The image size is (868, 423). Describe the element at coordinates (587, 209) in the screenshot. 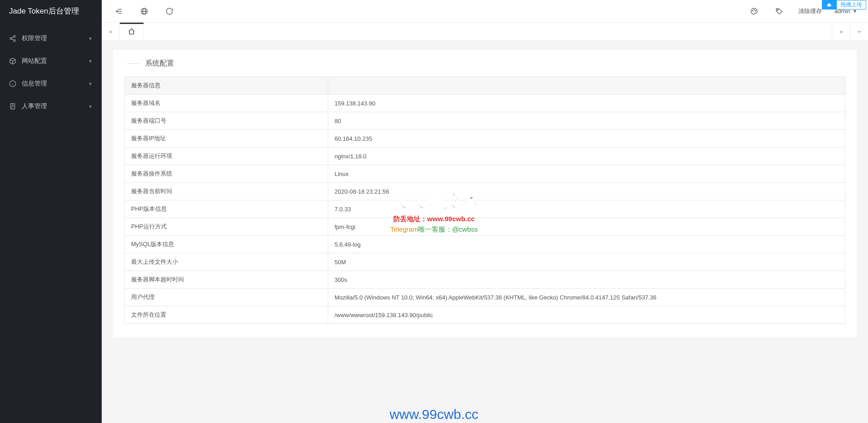

I see `table-cell-value: 7.0.33` at that location.